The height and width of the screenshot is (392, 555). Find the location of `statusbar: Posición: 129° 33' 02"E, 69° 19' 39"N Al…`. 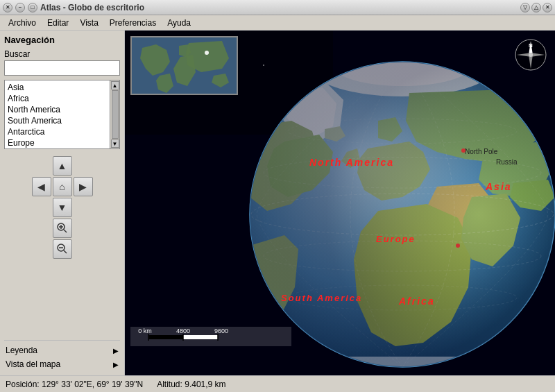

statusbar: Posición: 129° 33' 02"E, 69° 19' 39"N Al… is located at coordinates (278, 384).